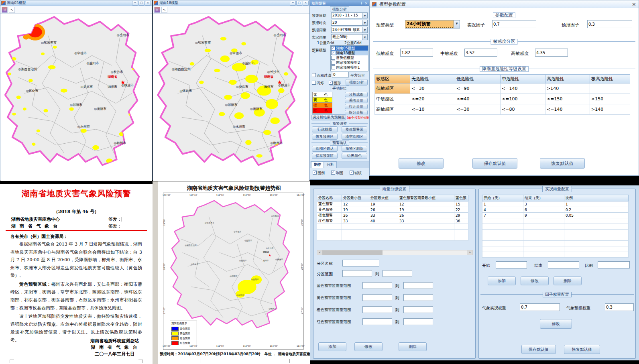 The image size is (639, 364). What do you see at coordinates (504, 4) in the screenshot?
I see `dialog-titlebar: 模型参数配置 ×` at bounding box center [504, 4].